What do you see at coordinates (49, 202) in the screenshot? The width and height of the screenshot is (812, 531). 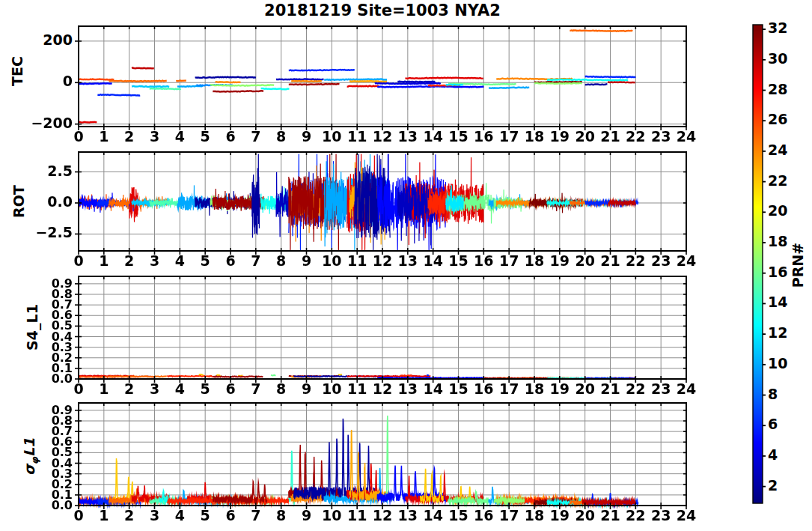 I see `tick-label: 0.0` at bounding box center [49, 202].